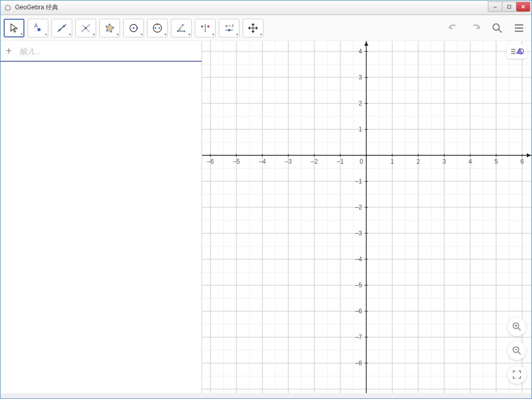 This screenshot has width=532, height=399. What do you see at coordinates (251, 7) in the screenshot?
I see `window-title: GeoGebra 经典` at bounding box center [251, 7].